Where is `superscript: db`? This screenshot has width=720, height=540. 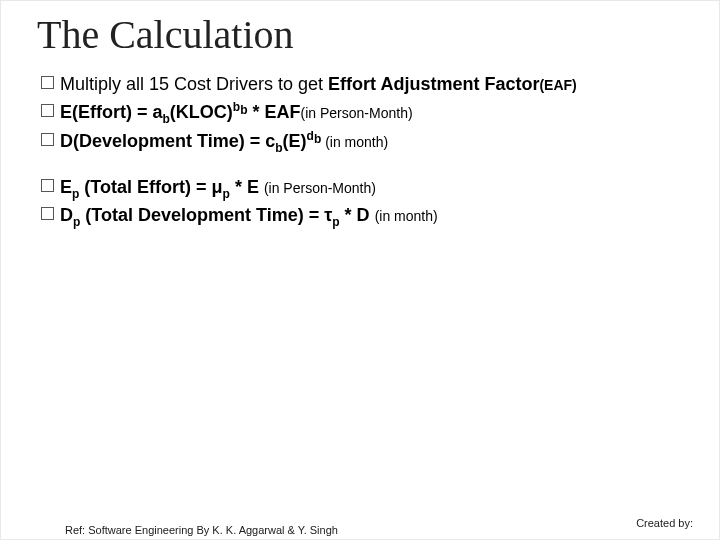 superscript: db is located at coordinates (314, 136).